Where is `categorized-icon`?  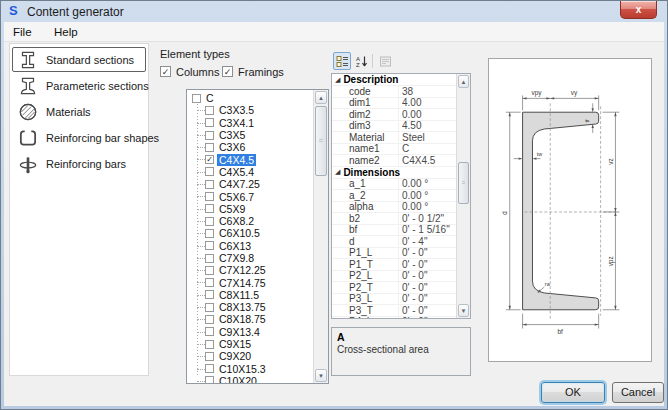 categorized-icon is located at coordinates (342, 61).